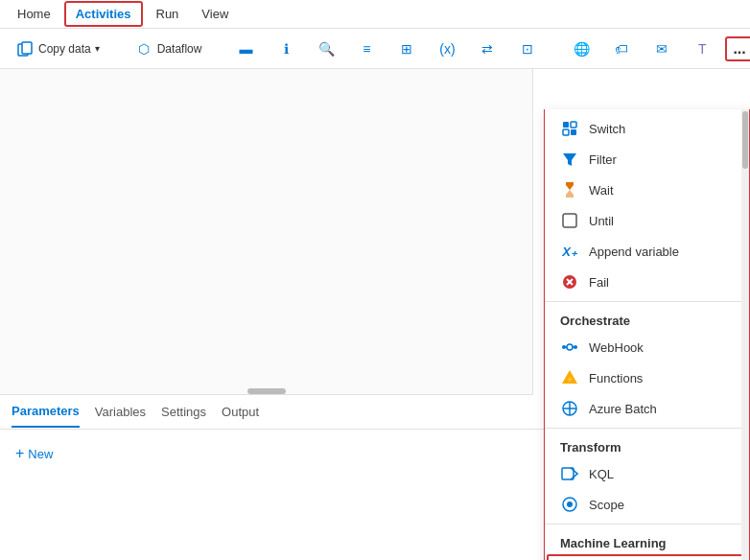  What do you see at coordinates (646, 541) in the screenshot?
I see `section-ml: Machine Learning` at bounding box center [646, 541].